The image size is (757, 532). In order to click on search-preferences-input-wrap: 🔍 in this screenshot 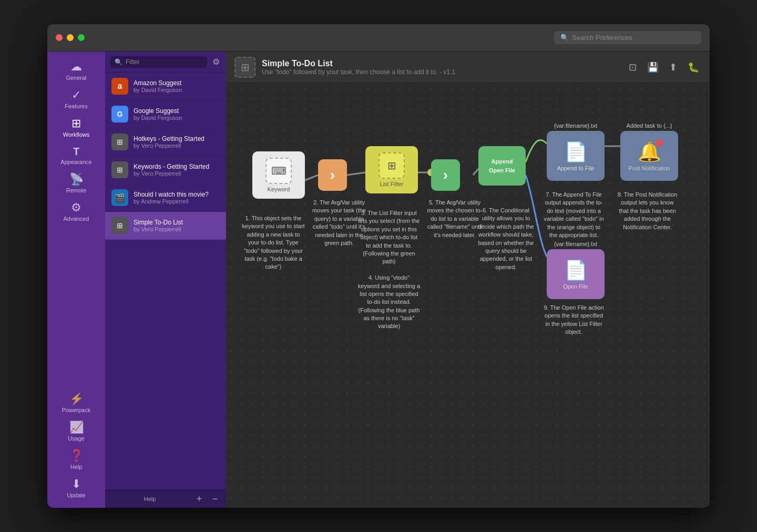, I will do `click(628, 38)`.